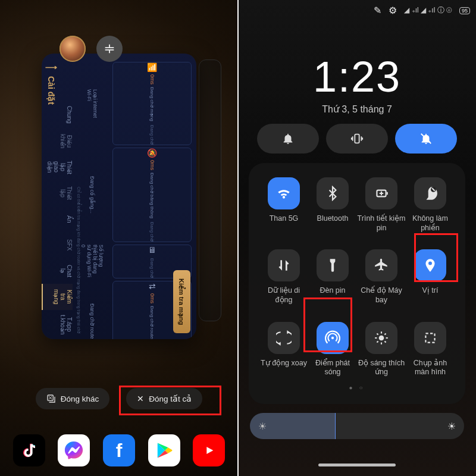 The image size is (476, 476). I want to click on airplane-icon, so click(381, 265).